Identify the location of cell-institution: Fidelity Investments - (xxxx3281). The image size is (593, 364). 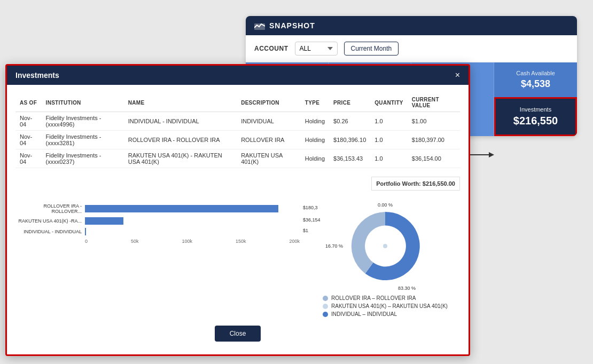
(83, 140).